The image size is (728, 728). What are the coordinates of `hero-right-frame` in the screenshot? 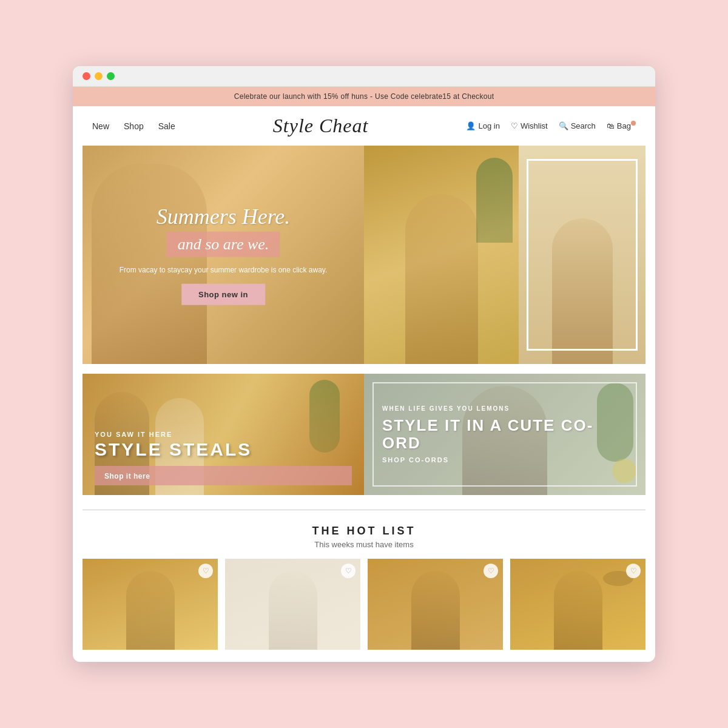 It's located at (582, 255).